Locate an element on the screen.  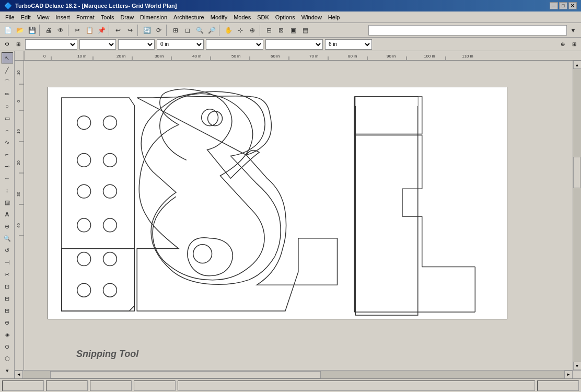
tb-zoom-out: 🔎 is located at coordinates (212, 30).